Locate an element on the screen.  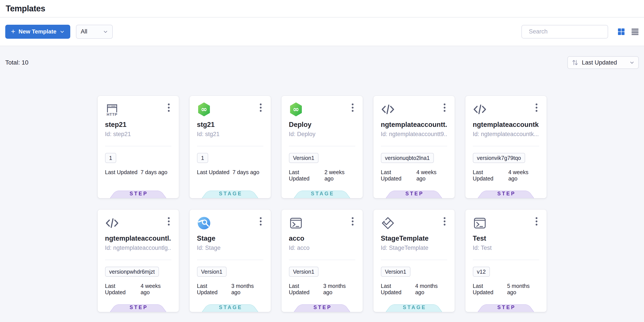
template-card: Stage Id: Stage Version1 Last Updated 3 … is located at coordinates (230, 261).